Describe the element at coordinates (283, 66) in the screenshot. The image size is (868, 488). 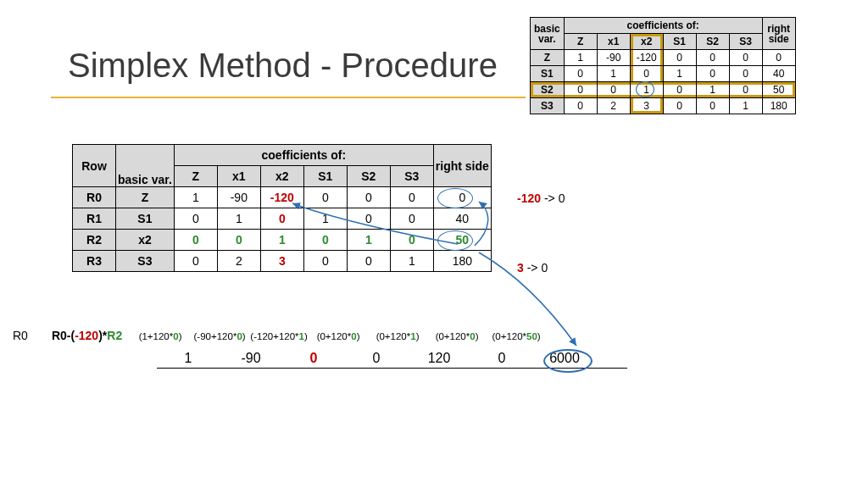
I see `page-title: Simplex Method - Procedure` at that location.